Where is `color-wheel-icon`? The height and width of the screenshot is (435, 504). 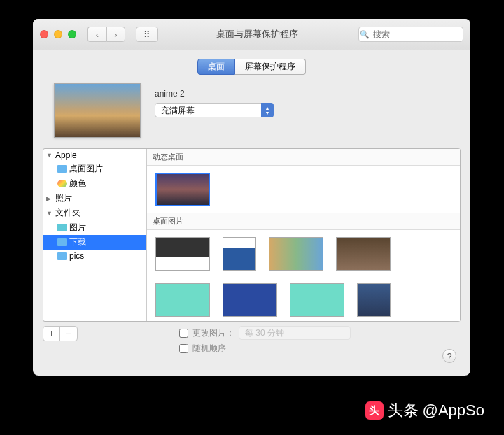 color-wheel-icon is located at coordinates (62, 183).